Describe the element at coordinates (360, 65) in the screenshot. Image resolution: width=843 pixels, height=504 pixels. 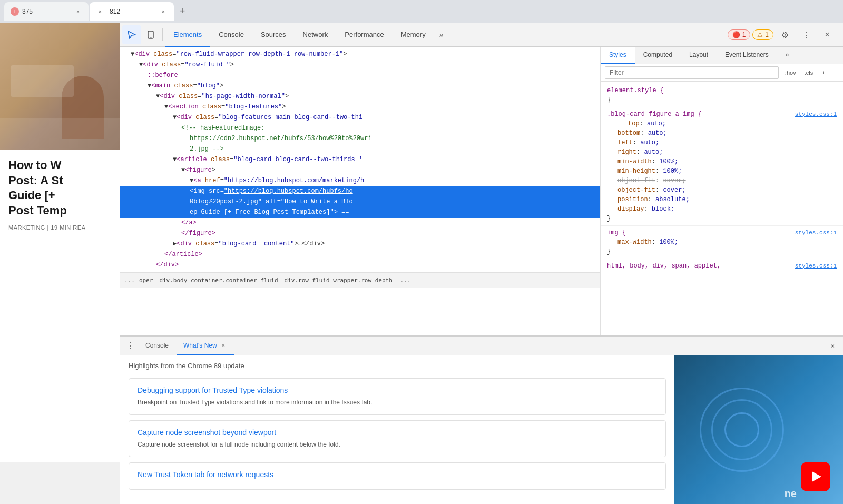
I see `dom-line: ▼<div class="row-fluid ">` at that location.